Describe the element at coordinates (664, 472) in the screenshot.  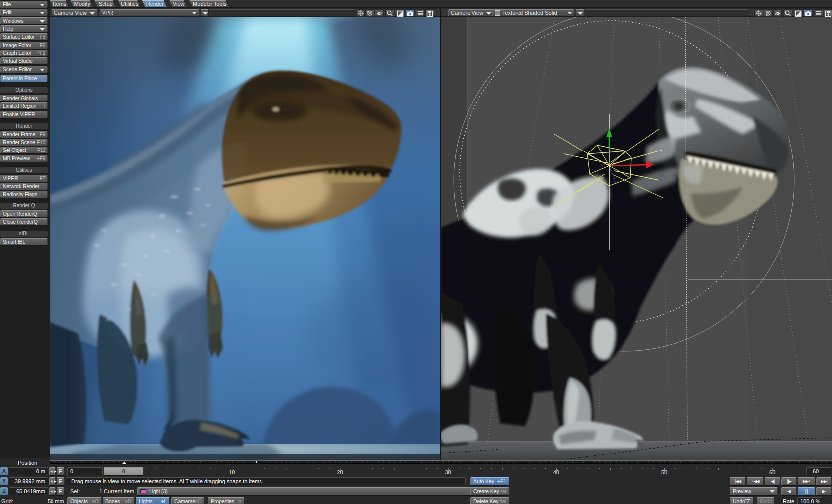
I see `svg-text: 50` at that location.